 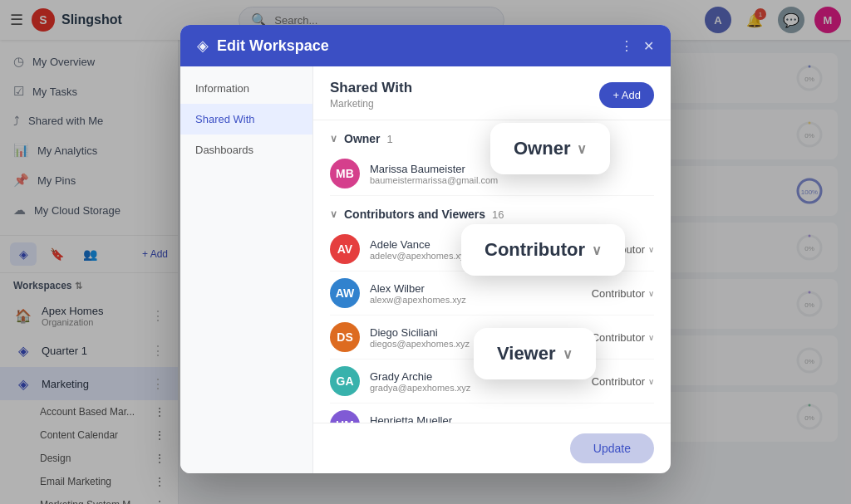 I want to click on member-info-1: Alex Wilber alexw@apexhomes.xyz, so click(x=480, y=294).